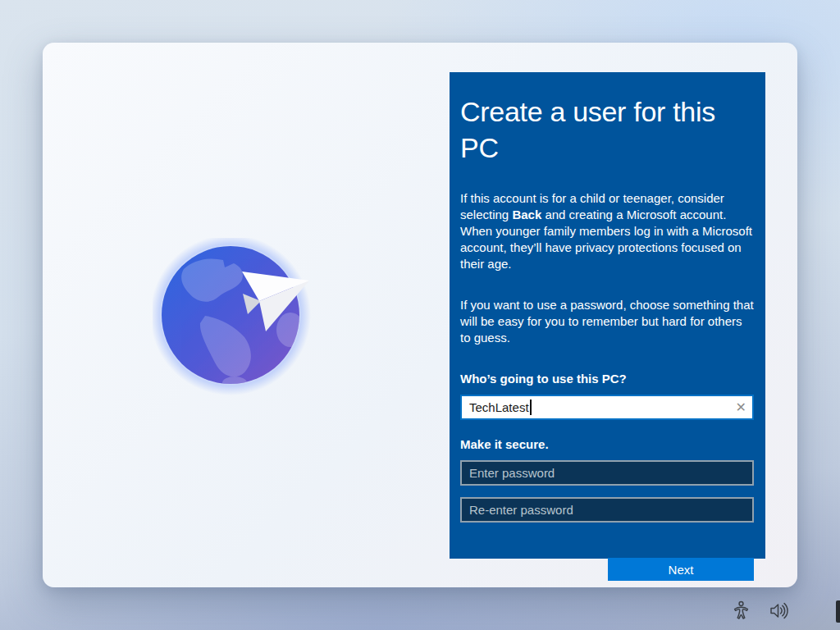  What do you see at coordinates (779, 610) in the screenshot?
I see `volume-icon` at bounding box center [779, 610].